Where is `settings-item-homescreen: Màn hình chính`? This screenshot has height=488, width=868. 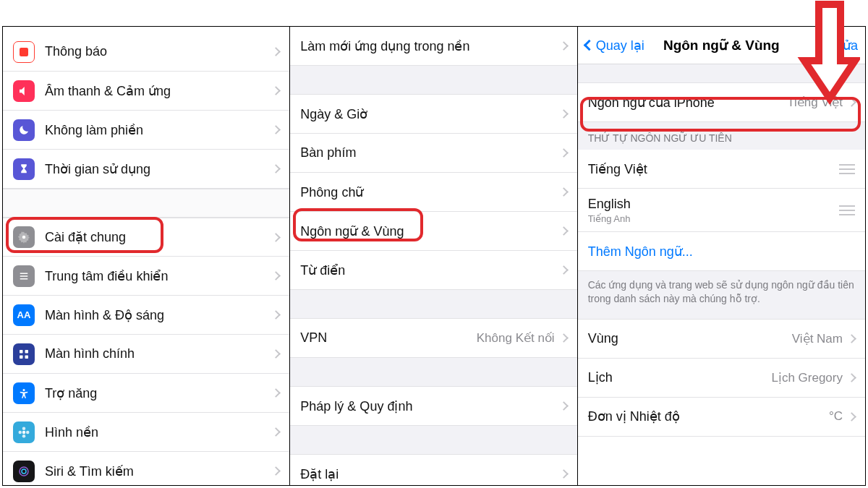
settings-item-homescreen: Màn hình chính is located at coordinates (146, 354).